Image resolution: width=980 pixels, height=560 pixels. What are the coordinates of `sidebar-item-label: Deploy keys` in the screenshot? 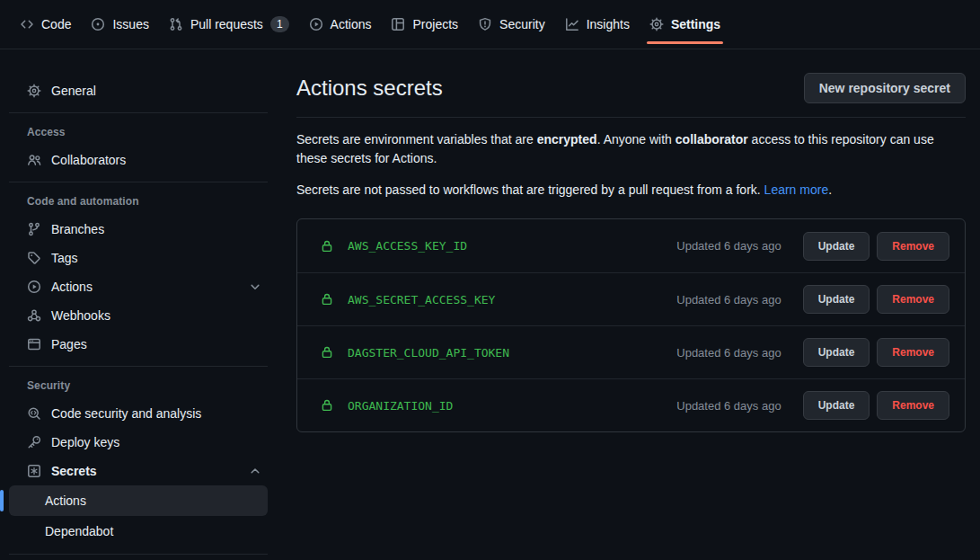 It's located at (85, 442).